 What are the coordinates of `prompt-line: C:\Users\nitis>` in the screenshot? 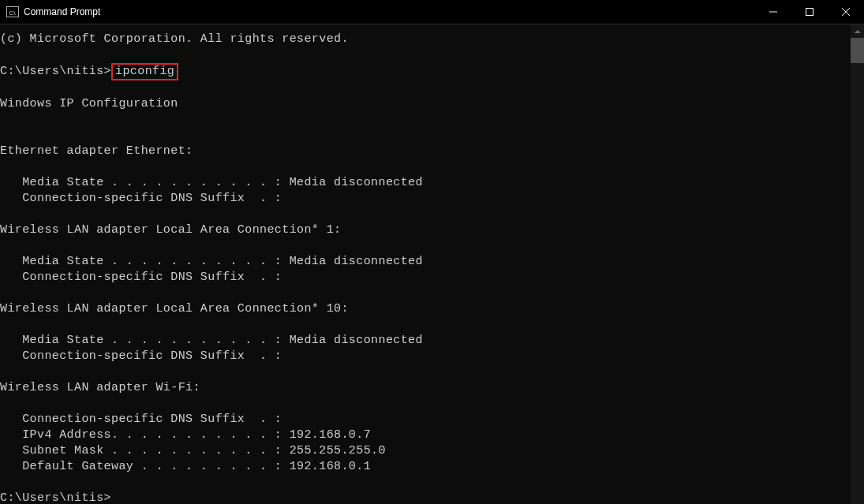 It's located at (425, 497).